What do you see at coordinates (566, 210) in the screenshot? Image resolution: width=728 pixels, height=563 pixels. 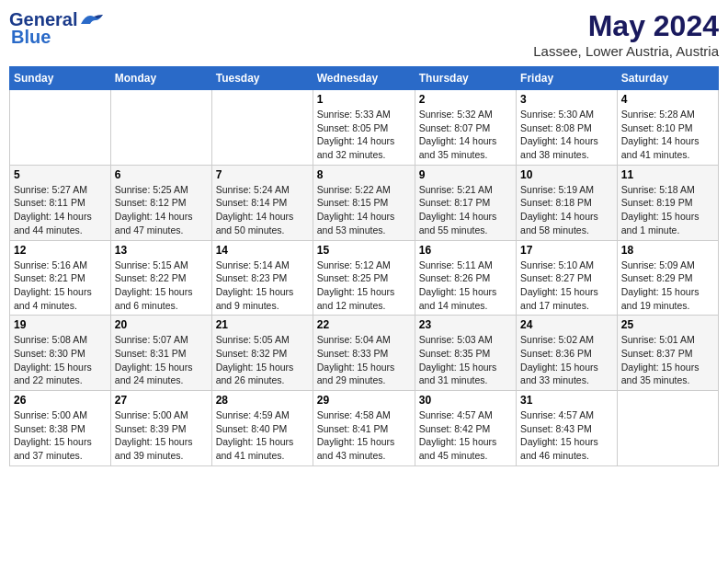 I see `day-info: Sunrise: 5:19 AM Sunset: 8:18 PM Dayligh…` at bounding box center [566, 210].